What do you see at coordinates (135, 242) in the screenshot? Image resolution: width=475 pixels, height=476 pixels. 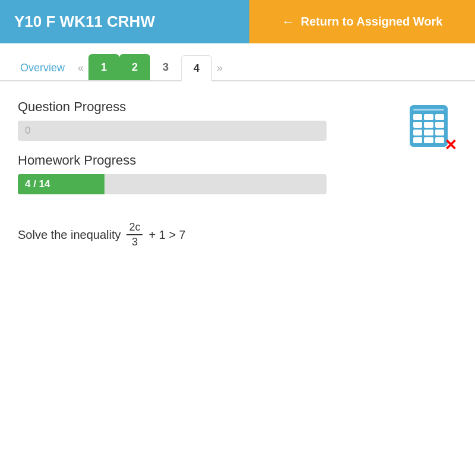 I see `fraction-denominator: 3` at bounding box center [135, 242].